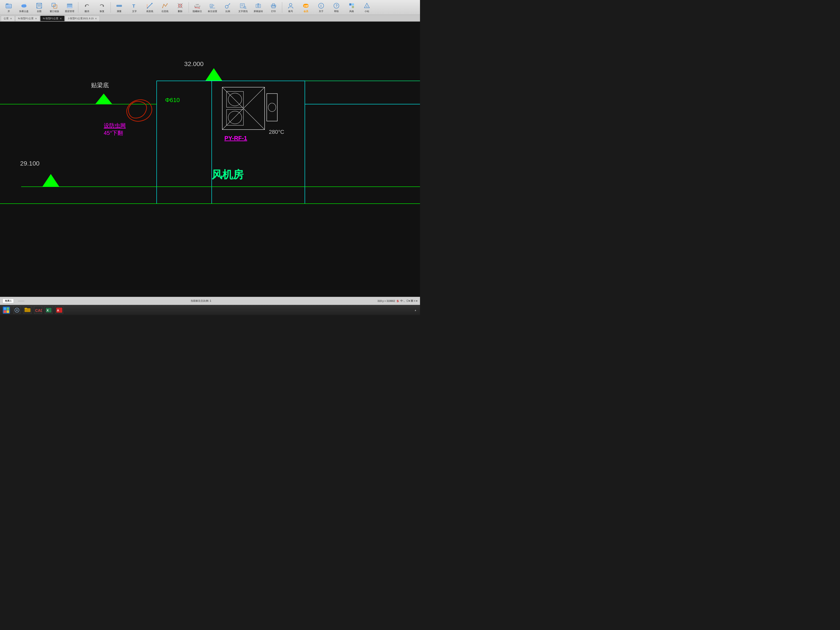 This screenshot has height=630, width=840. I want to click on measure-button: 测量, so click(119, 8).